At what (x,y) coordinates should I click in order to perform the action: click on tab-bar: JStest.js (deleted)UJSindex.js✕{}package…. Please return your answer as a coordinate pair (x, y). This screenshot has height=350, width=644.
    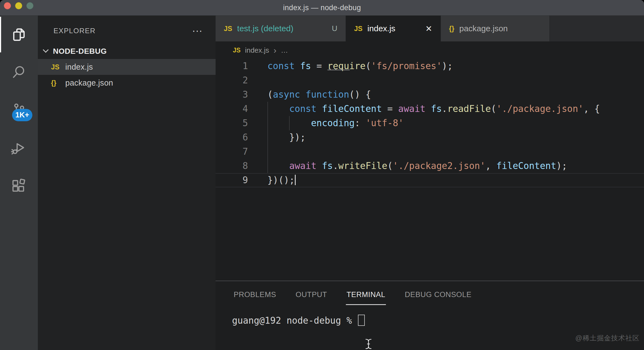
    Looking at the image, I should click on (430, 29).